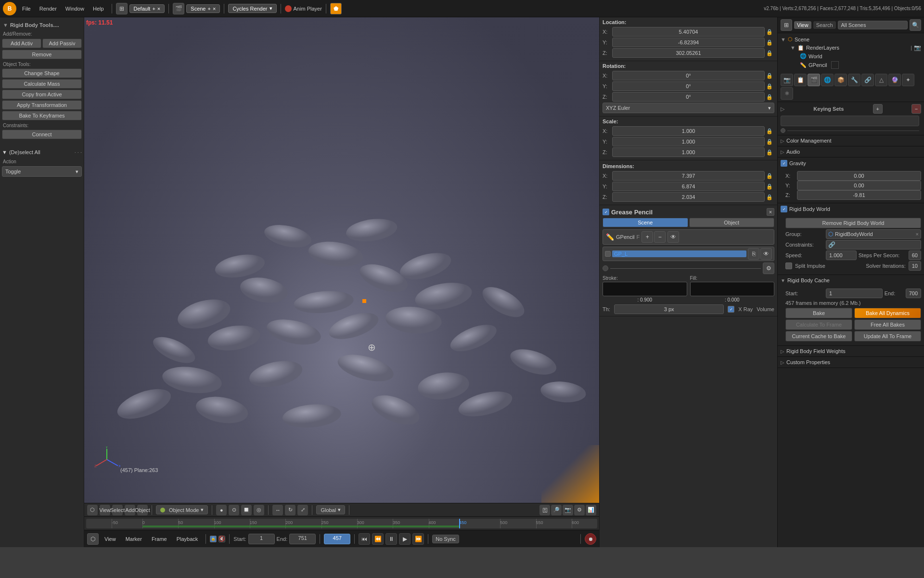 The height and width of the screenshot is (578, 924). What do you see at coordinates (878, 109) in the screenshot?
I see `keying-sets-add-btn: +` at bounding box center [878, 109].